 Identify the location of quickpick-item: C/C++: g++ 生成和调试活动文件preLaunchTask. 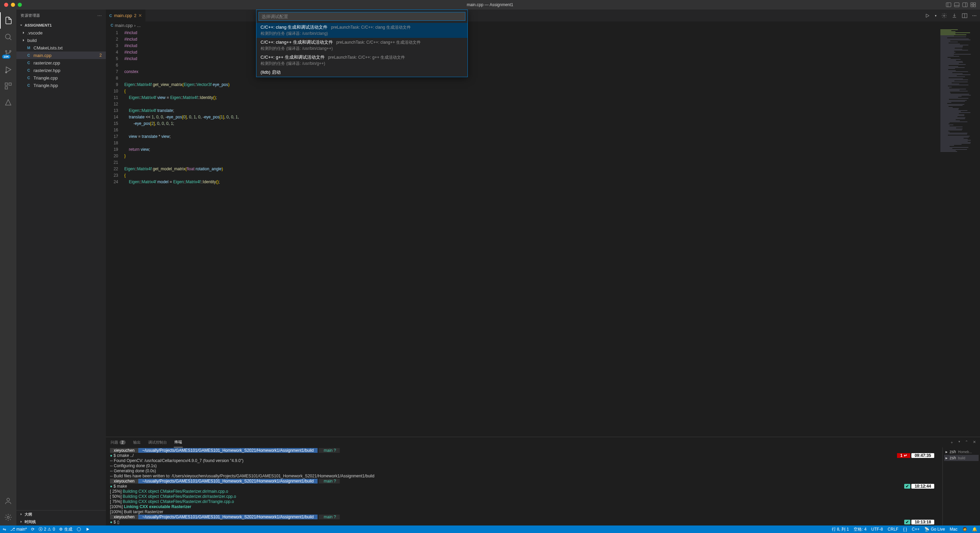
(362, 60).